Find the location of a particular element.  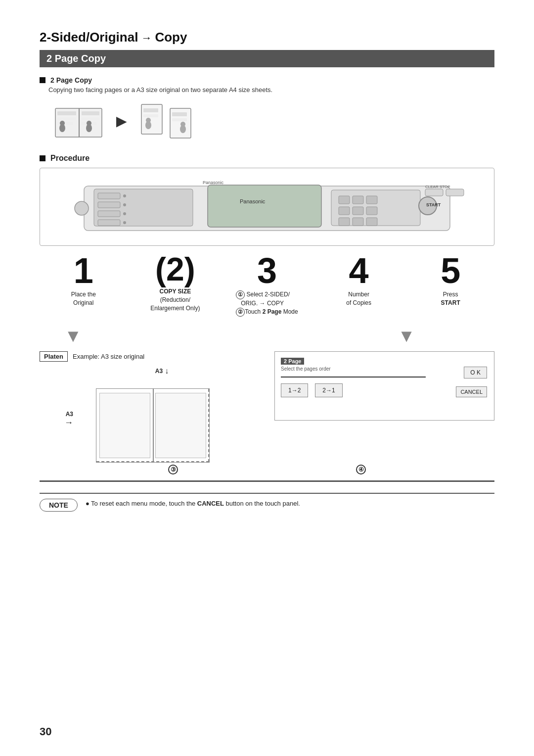

step-5-number: 5 is located at coordinates (450, 271).